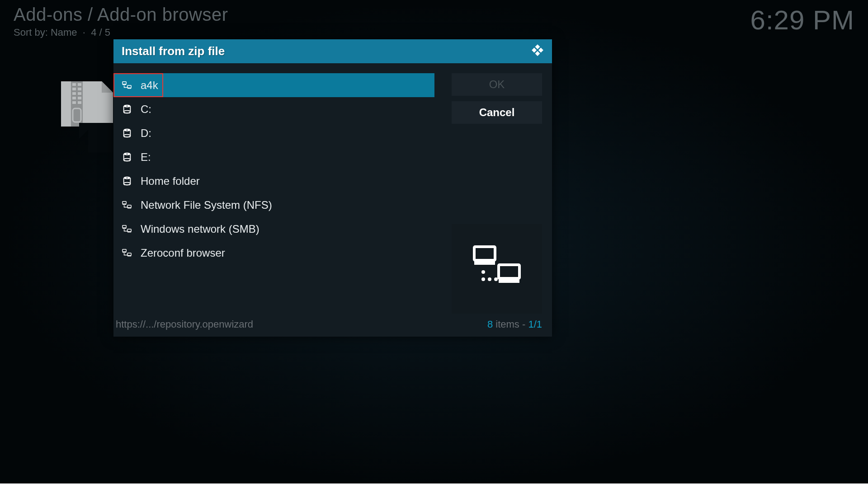  What do you see at coordinates (149, 85) in the screenshot?
I see `list-item-label: a4k` at bounding box center [149, 85].